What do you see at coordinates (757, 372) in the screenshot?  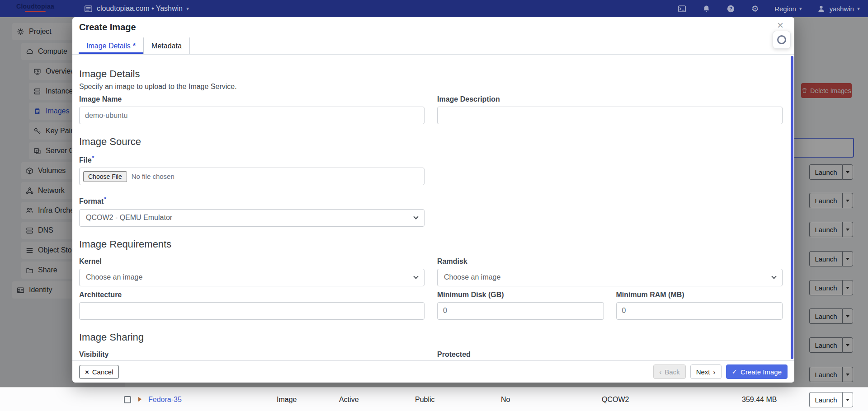 I see `create-image-button: ✓ Create Image` at bounding box center [757, 372].